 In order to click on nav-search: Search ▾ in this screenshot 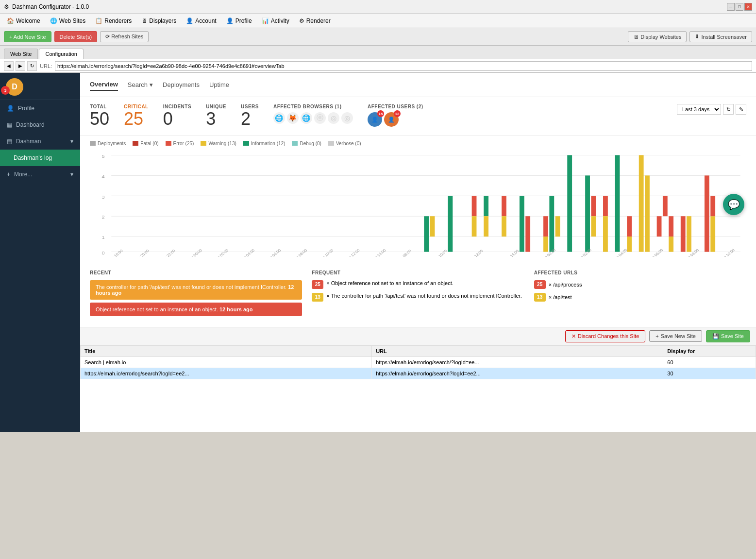, I will do `click(140, 85)`.